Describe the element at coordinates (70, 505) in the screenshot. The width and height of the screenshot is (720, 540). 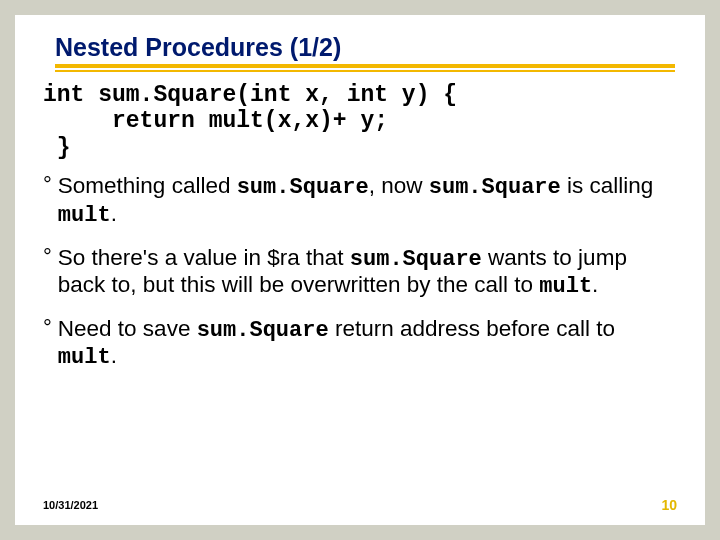
I see `footer-date: 10/31/2021` at that location.